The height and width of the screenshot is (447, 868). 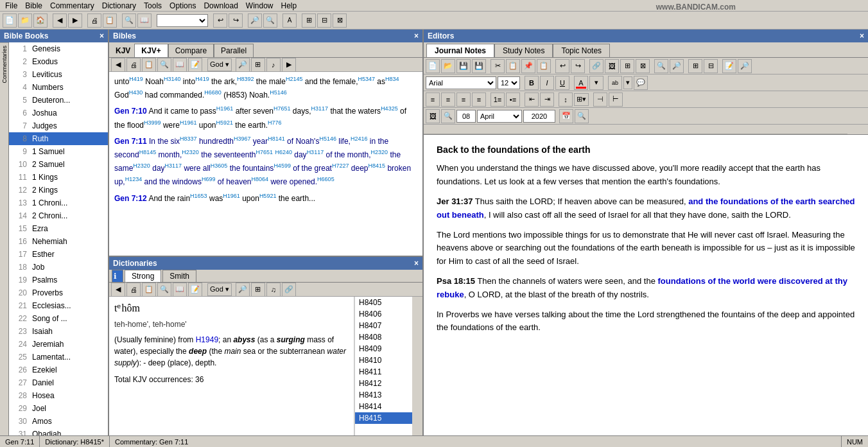 What do you see at coordinates (384, 372) in the screenshot?
I see `strongs-item-H8411: H8411` at bounding box center [384, 372].